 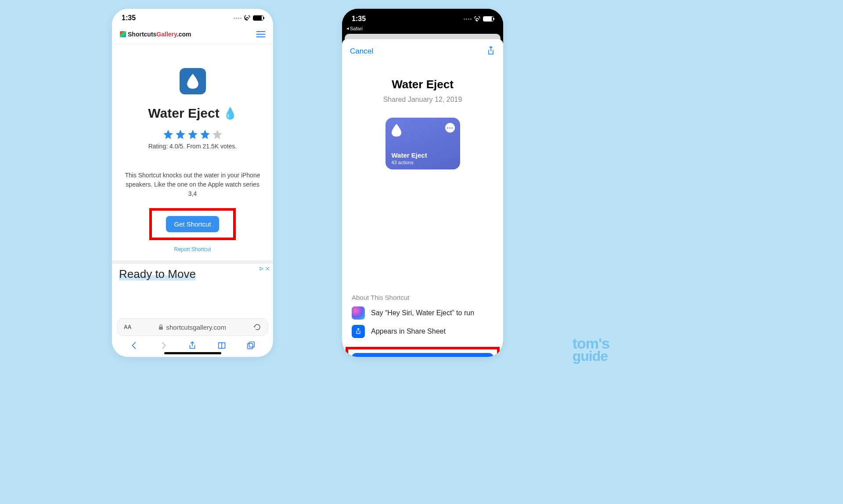 I want to click on shortcut-title: Water Eject, so click(x=422, y=84).